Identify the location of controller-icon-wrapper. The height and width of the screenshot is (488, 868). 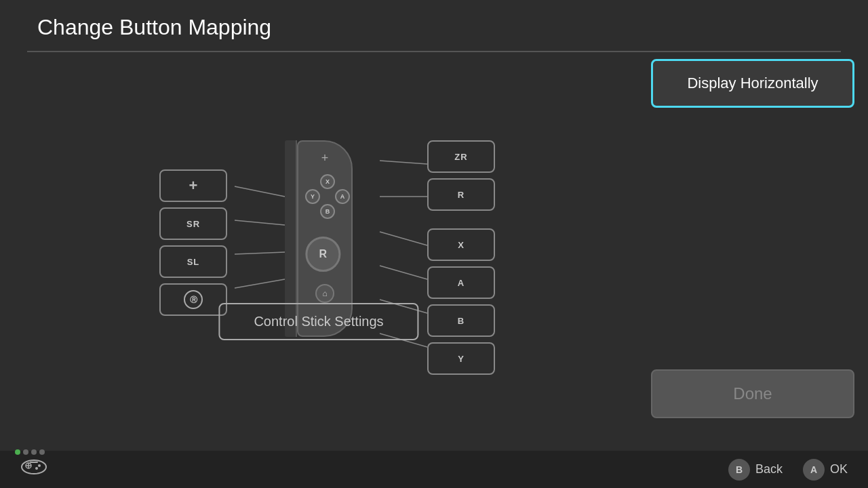
(34, 470).